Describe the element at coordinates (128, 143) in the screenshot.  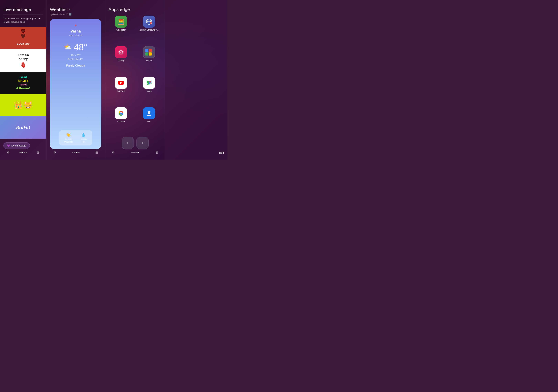
I see `add-button-1: +` at that location.